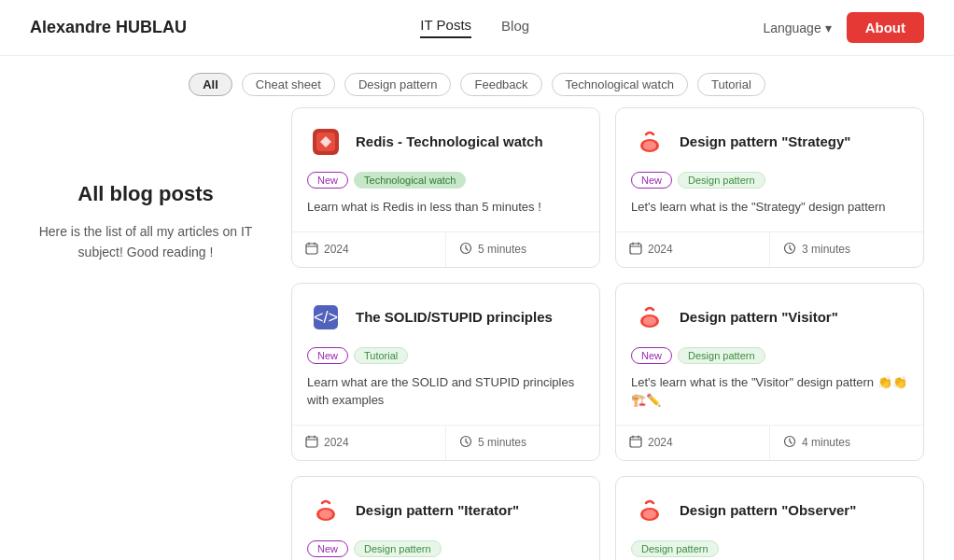 The height and width of the screenshot is (560, 954). I want to click on card-duration: 3 minutes, so click(847, 250).